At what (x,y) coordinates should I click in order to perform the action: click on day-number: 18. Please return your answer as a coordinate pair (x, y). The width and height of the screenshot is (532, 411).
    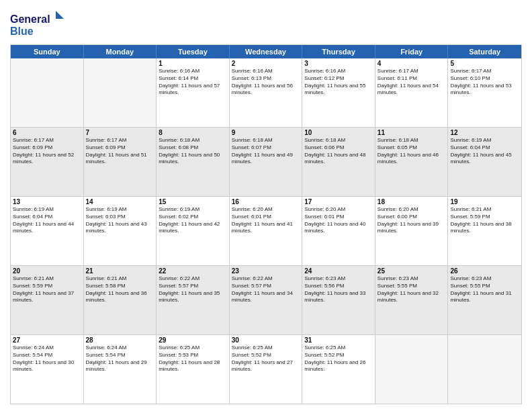
    Looking at the image, I should click on (412, 201).